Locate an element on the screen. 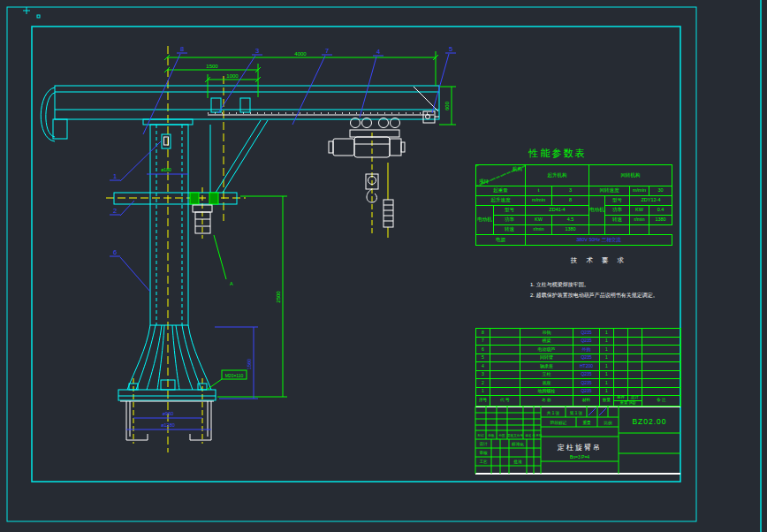  table-row: 8 吊钩 Q235 1 is located at coordinates (579, 333).